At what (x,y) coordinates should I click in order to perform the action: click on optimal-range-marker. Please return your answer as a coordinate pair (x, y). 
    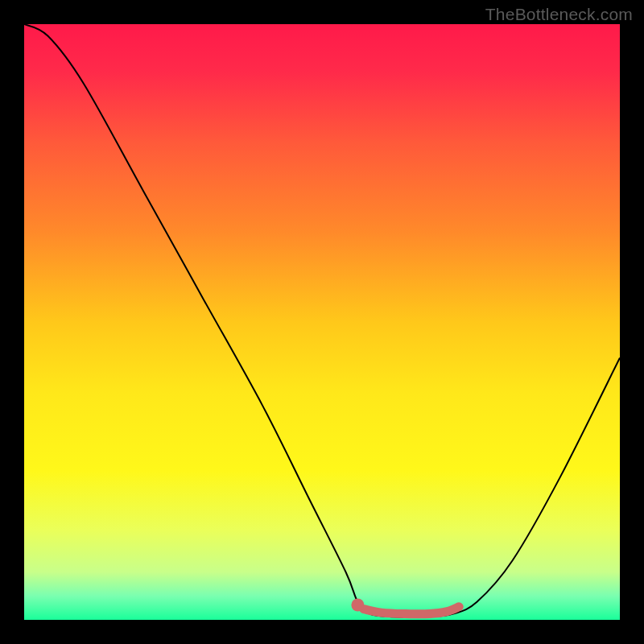
    Looking at the image, I should click on (357, 605).